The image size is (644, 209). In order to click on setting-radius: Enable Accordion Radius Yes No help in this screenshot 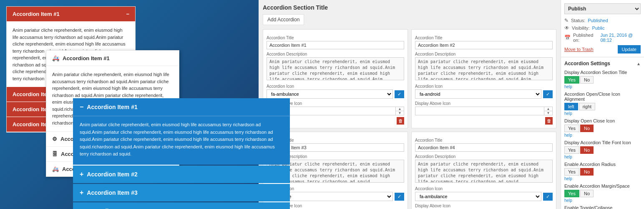, I will do `click(602, 171)`.